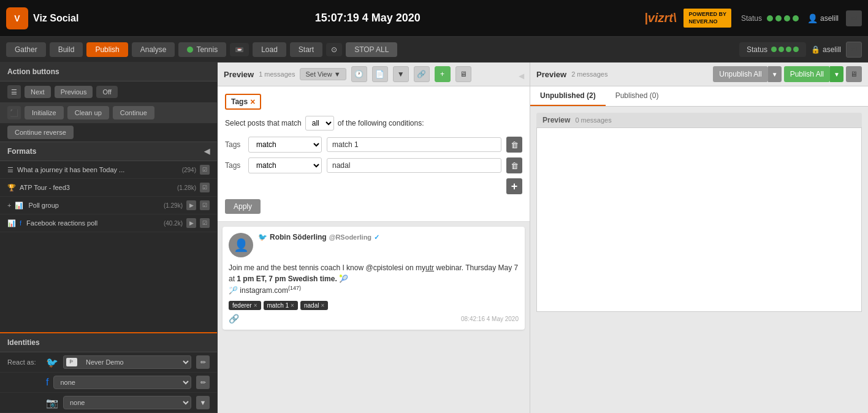 The image size is (868, 413). What do you see at coordinates (285, 145) in the screenshot?
I see `tag-type-select-1: match` at bounding box center [285, 145].